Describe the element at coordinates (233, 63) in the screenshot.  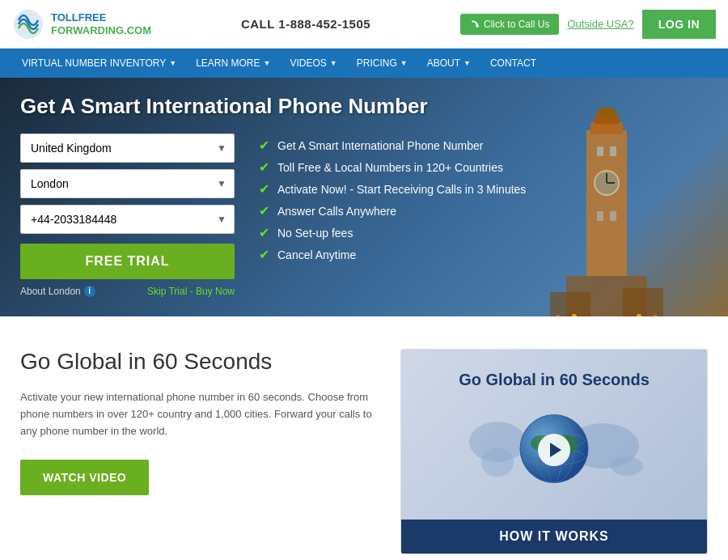
I see `nav-learn-more: LEARN MORE ▼` at that location.